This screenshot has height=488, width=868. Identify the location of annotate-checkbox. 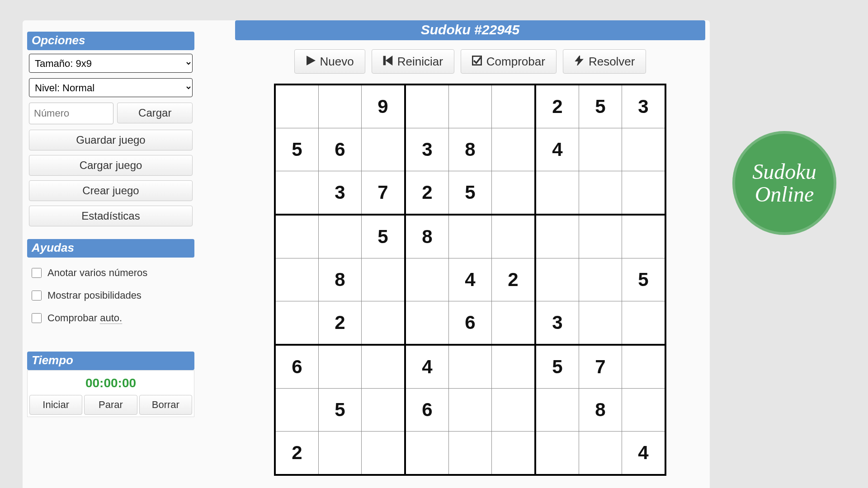
(37, 273).